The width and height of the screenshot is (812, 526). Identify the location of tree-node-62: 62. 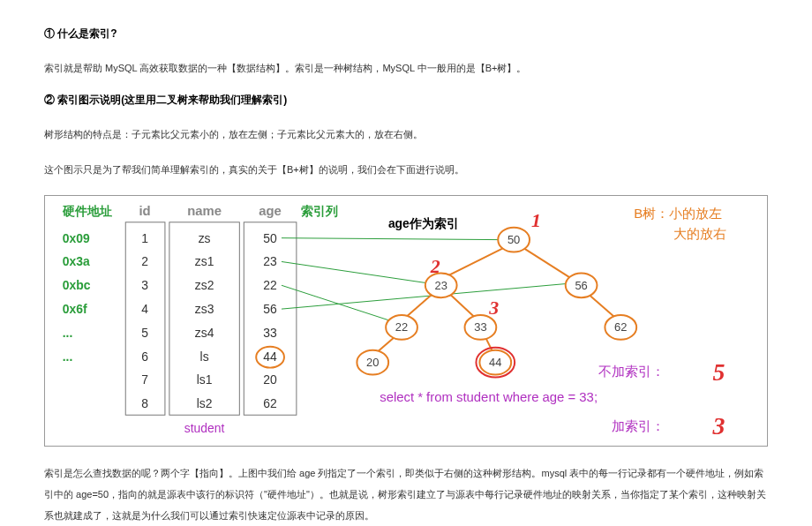
(620, 327).